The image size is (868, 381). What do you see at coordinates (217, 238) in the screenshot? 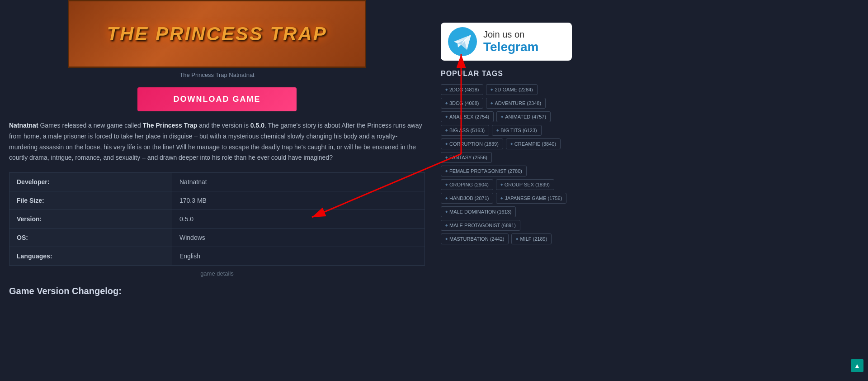
I see `table-row: OS:Windows` at bounding box center [217, 238].